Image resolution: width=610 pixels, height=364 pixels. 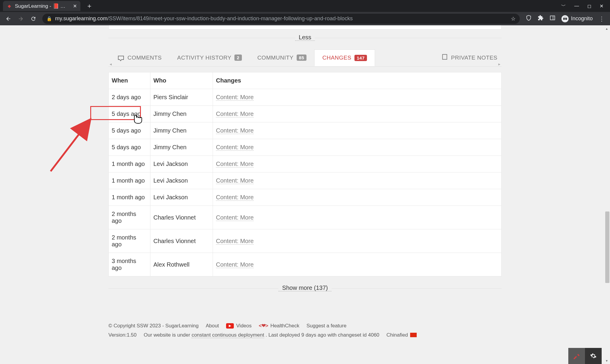 I want to click on maximize-icon: ◻, so click(x=589, y=6).